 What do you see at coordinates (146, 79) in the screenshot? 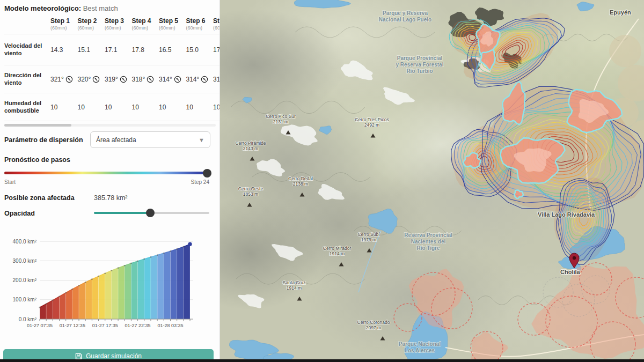
I see `table-value-cell: 318°` at bounding box center [146, 79].